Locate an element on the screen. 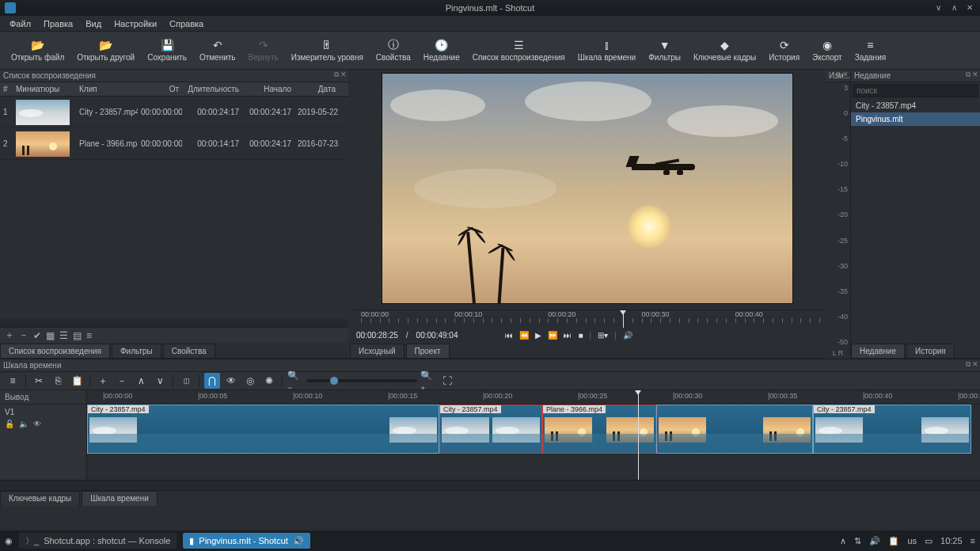 The width and height of the screenshot is (980, 551). open-file-button: 📂Открыть файл is located at coordinates (38, 51).